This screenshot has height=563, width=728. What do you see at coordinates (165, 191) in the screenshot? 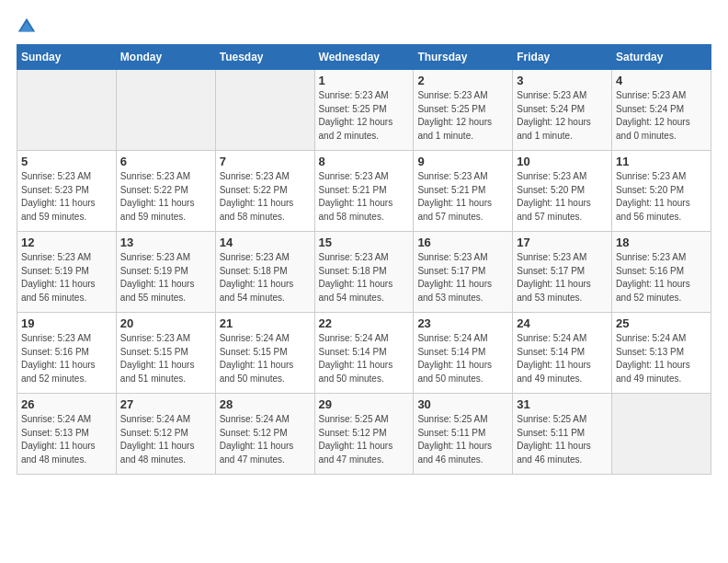
I see `calendar-cell: 6Sunrise: 5:23 AM Sunset: 5:22 PM Daylig…` at bounding box center [165, 191].